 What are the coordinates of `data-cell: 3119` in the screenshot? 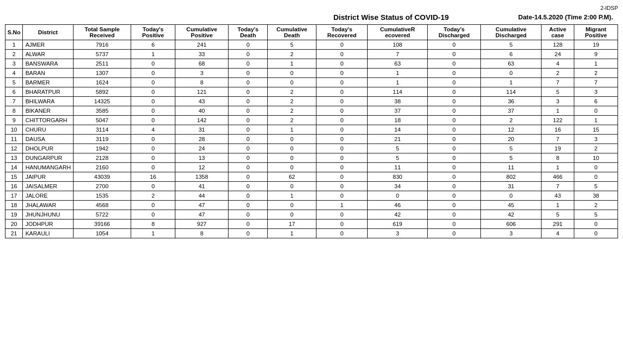 It's located at (102, 139).